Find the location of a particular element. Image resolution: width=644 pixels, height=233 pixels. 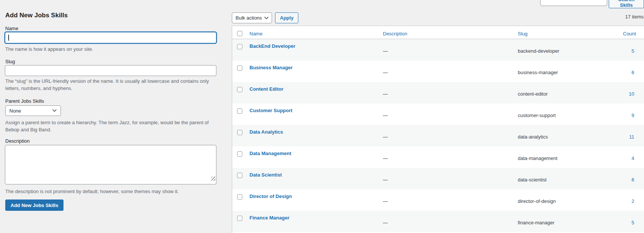

parent-help: Assign a parent term to create a hierarc… is located at coordinates (111, 126).